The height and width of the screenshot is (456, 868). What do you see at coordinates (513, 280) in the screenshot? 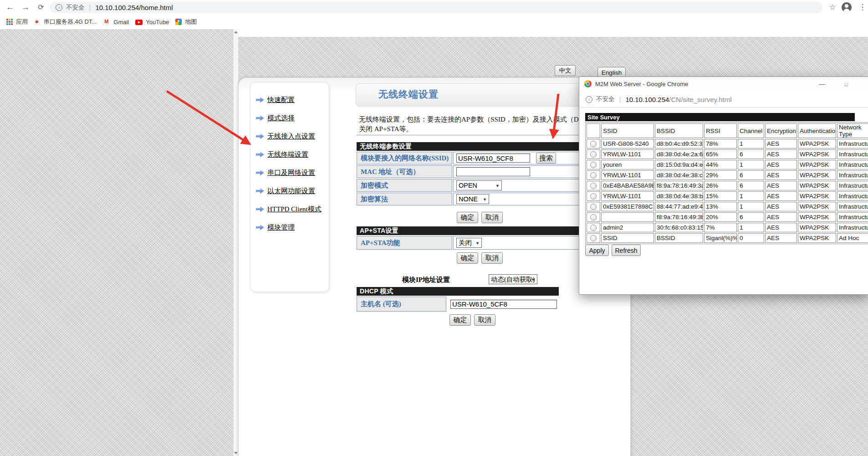
I see `ip-mode-value: 动态(自动获取)` at bounding box center [513, 280].